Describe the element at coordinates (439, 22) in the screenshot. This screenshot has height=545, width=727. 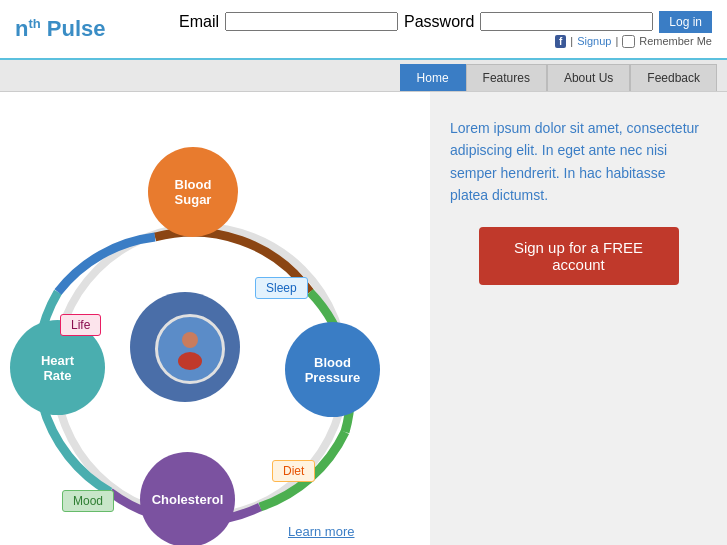
I see `password-label: Password` at that location.